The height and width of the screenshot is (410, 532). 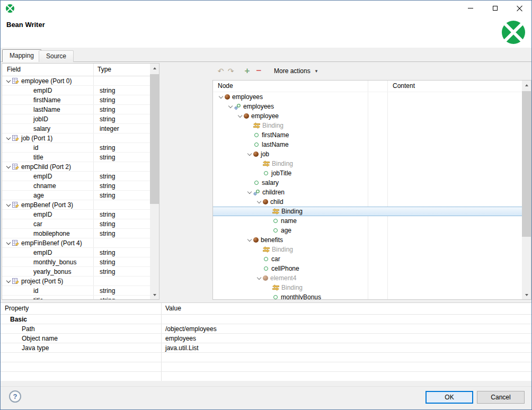 I want to click on node-row: lastName, so click(x=368, y=145).